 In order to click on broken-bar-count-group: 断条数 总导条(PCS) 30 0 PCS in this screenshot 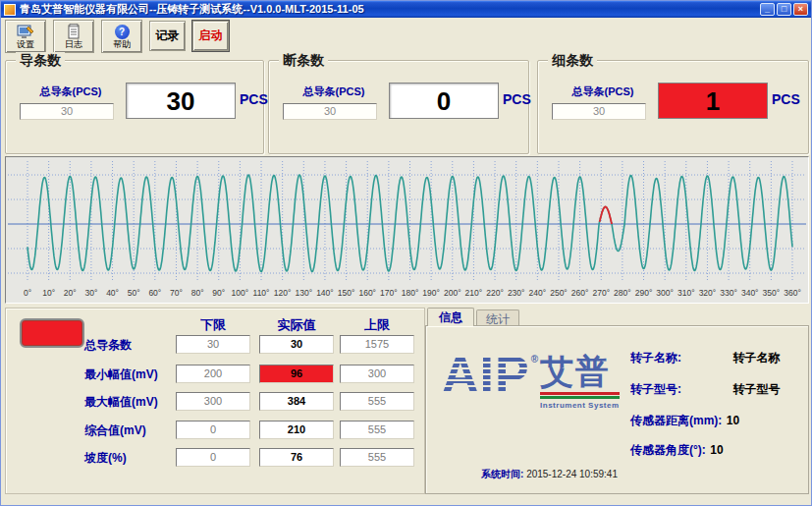, I will do `click(399, 107)`.